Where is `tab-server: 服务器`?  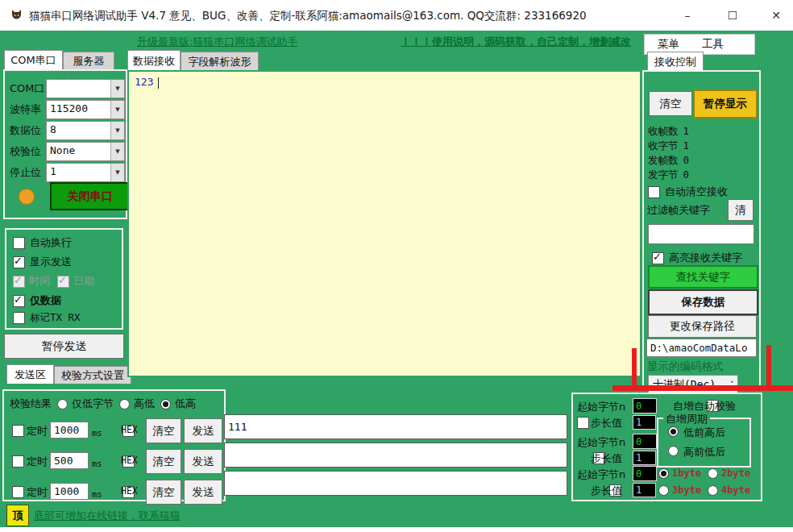
tab-server: 服务器 is located at coordinates (89, 61).